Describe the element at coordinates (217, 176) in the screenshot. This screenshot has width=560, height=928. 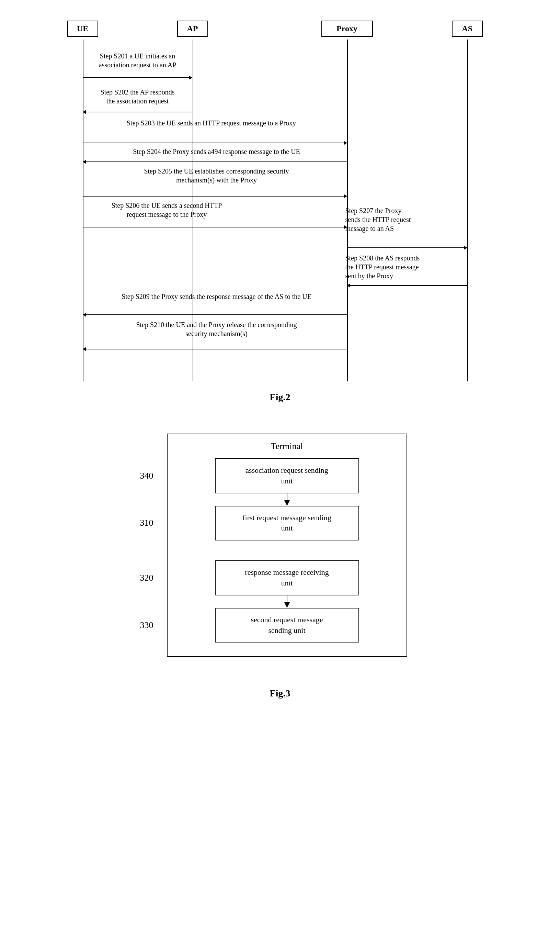
I see `msg-s205: Step S205 the UE establishes correspondi…` at that location.